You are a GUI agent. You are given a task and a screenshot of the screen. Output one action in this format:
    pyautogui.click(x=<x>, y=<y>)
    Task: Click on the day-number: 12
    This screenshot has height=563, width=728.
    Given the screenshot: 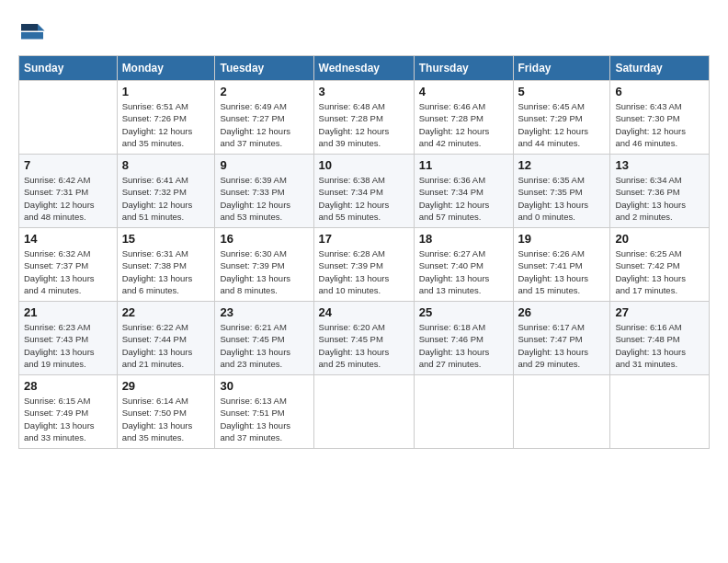 What is the action you would take?
    pyautogui.click(x=563, y=166)
    